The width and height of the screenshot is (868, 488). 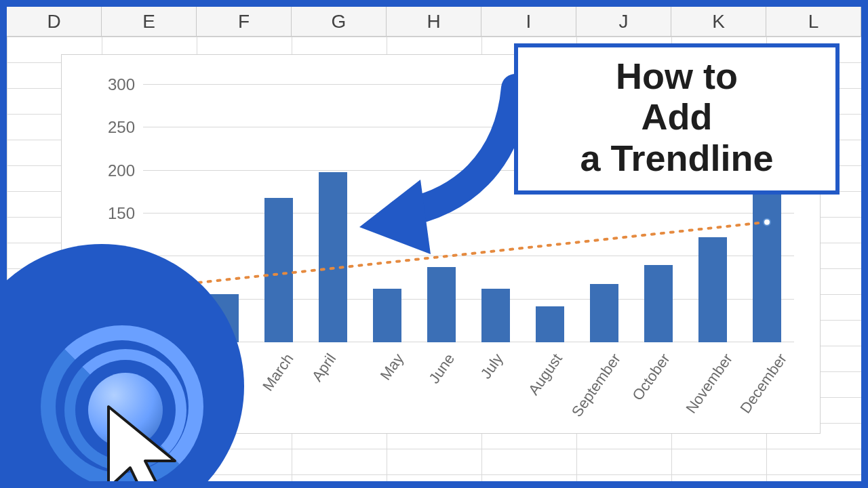 I want to click on y-tick: 200, so click(x=106, y=171).